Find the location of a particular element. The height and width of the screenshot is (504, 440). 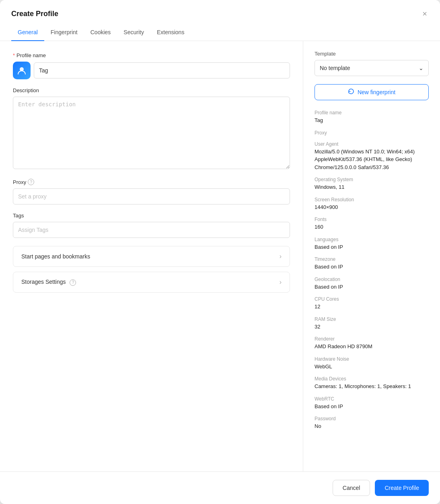

info-user-agent: User Agent Mozilla/5.0 (Windows NT 10.0;… is located at coordinates (372, 156).